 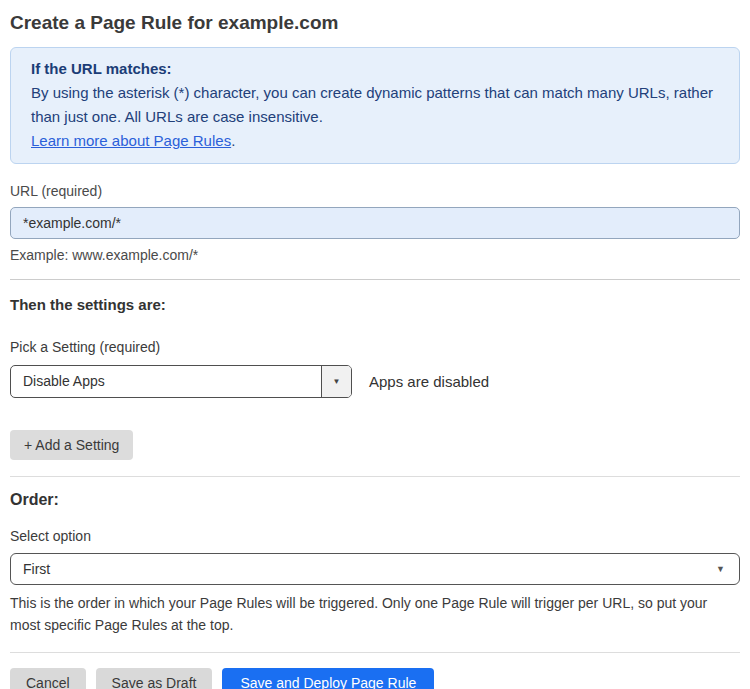 I want to click on save-deploy-button: Save and Deploy Page Rule, so click(x=328, y=678).